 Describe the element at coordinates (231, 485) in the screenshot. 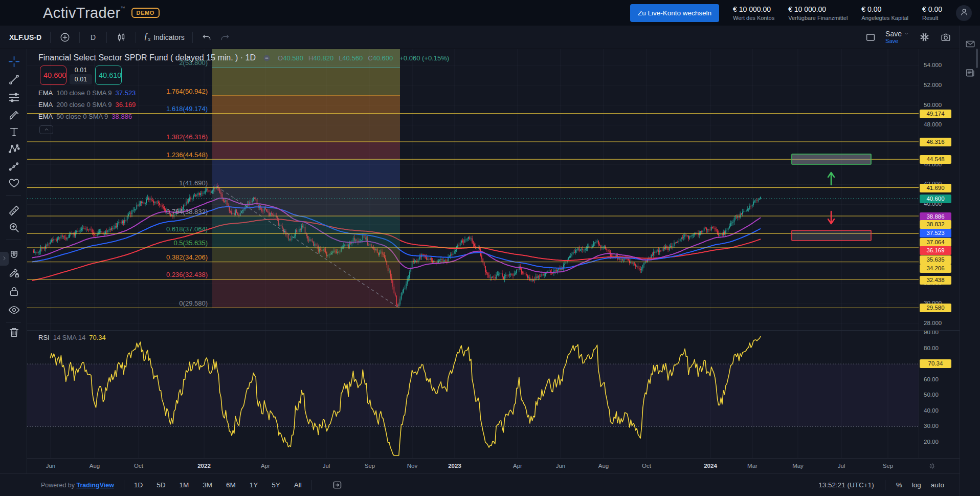

I see `range-6m: 6M` at that location.